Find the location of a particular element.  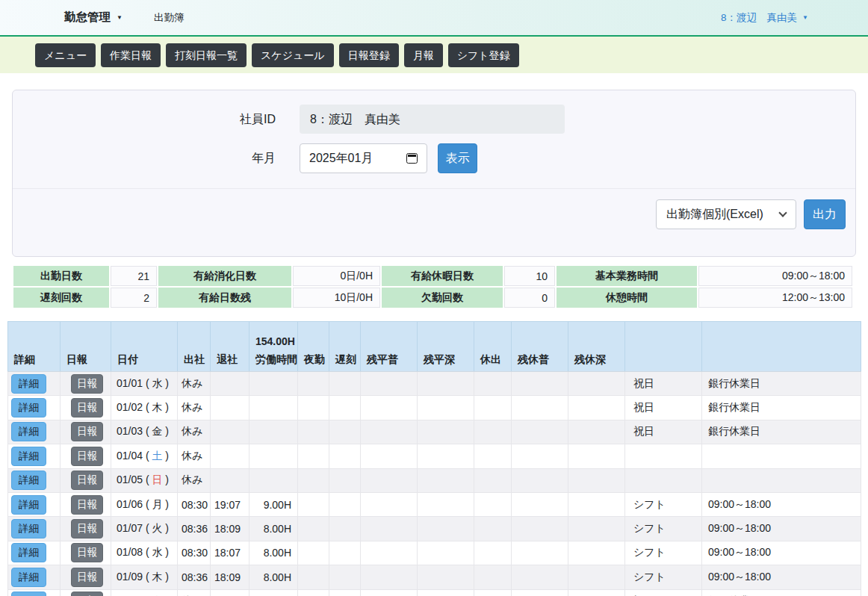

summary-value: 09:00～18:00 is located at coordinates (775, 276).